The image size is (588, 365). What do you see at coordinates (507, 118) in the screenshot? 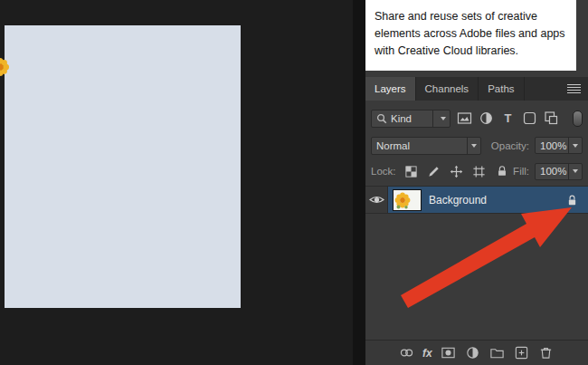
I see `svg-text: T` at bounding box center [507, 118].